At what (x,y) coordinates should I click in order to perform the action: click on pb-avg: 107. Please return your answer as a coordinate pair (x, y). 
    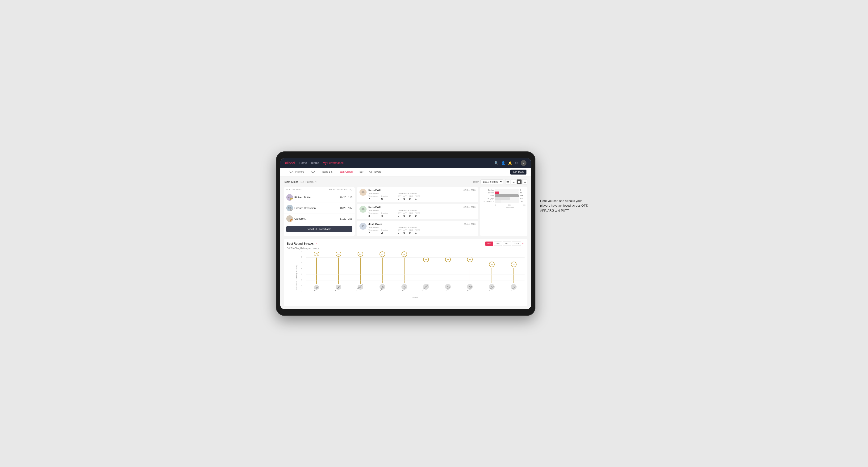
    Looking at the image, I should click on (350, 208).